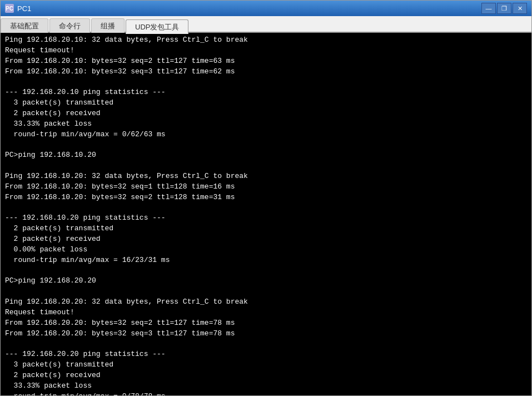 The image size is (532, 396). What do you see at coordinates (266, 24) in the screenshot?
I see `tab-bar: 基础配置 命令行 组播 UDP发包工具` at bounding box center [266, 24].